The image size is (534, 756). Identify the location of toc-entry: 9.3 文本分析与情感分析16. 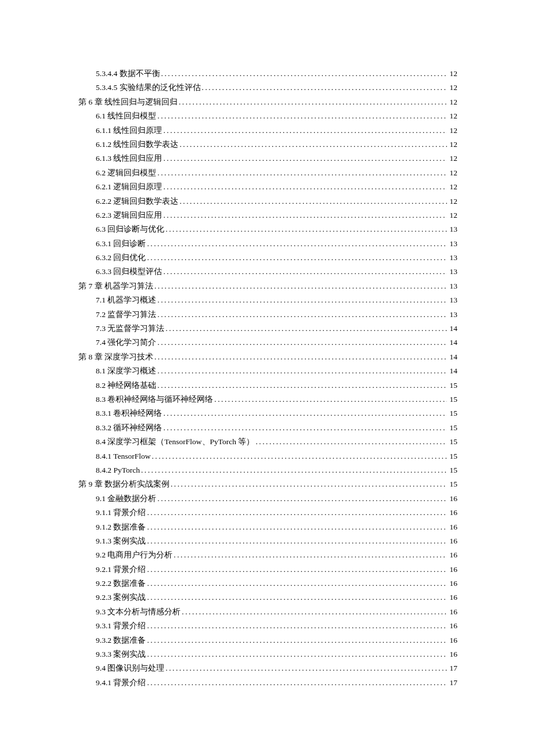
(268, 612).